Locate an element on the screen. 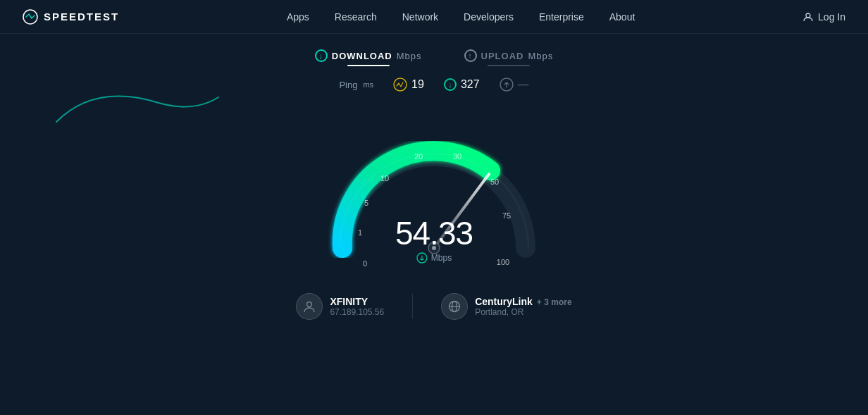 The height and width of the screenshot is (415, 868). nav-apps: Apps is located at coordinates (298, 17).